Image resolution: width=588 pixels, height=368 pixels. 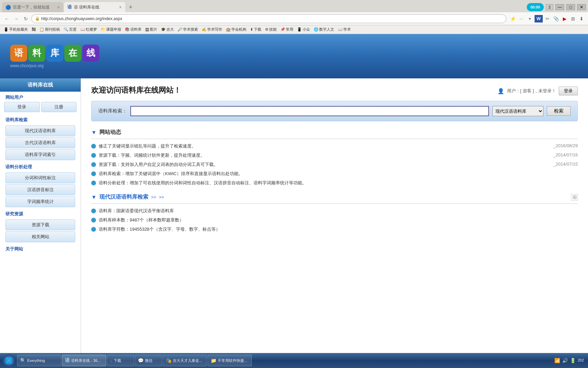 What do you see at coordinates (40, 155) in the screenshot?
I see `sidebar-index: 语料库字词索引` at bounding box center [40, 155].